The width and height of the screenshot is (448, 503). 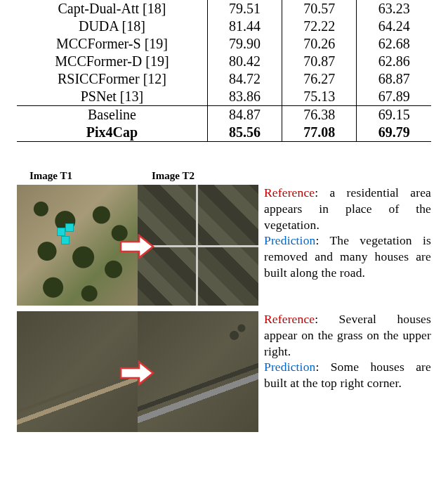 What do you see at coordinates (319, 62) in the screenshot?
I see `value-cell: 70.87` at bounding box center [319, 62].